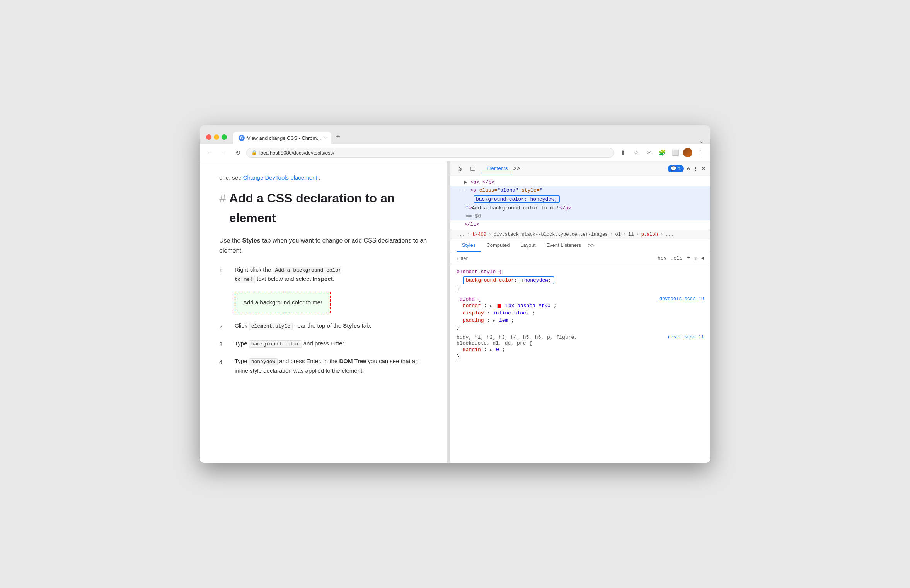  Describe the element at coordinates (449, 312) in the screenshot. I see `panel-separator` at that location.